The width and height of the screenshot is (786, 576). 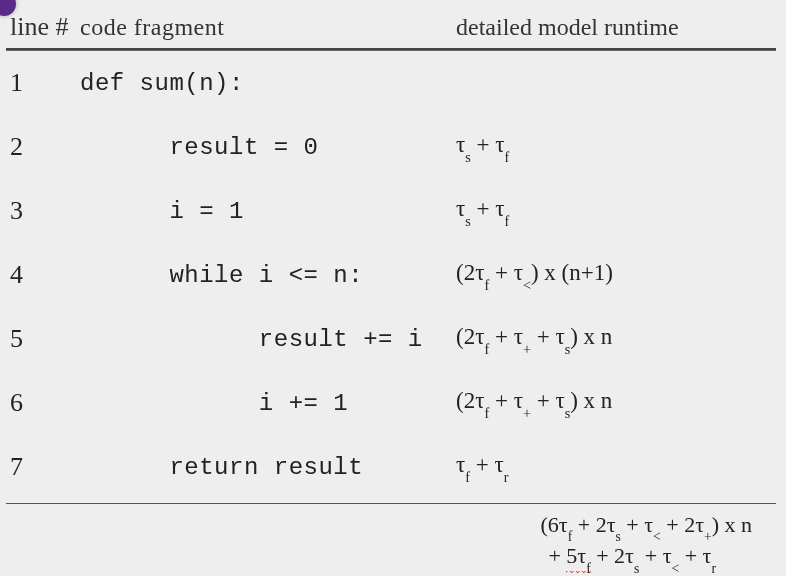 I want to click on code-fragment: i = 1, so click(x=268, y=212).